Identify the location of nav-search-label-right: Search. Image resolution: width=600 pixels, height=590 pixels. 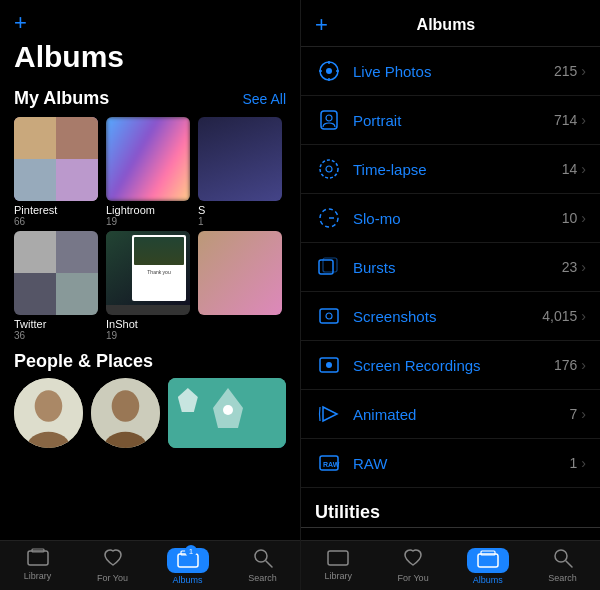
(562, 578).